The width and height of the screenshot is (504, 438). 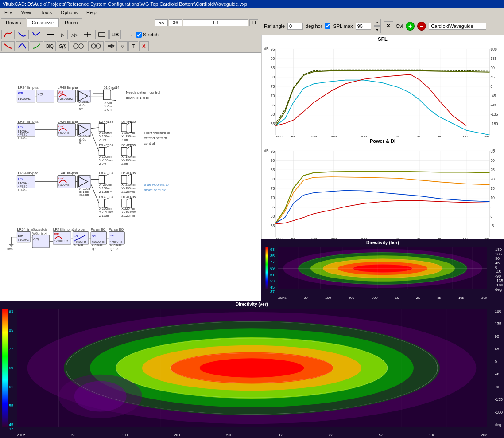 I want to click on svg-text: D7 4FE35, so click(x=128, y=197).